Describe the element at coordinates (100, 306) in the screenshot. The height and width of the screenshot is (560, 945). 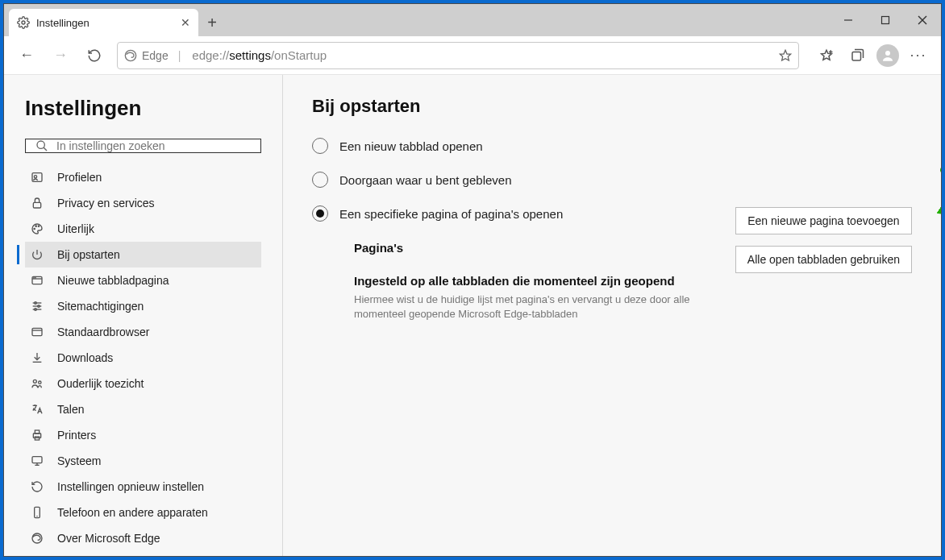
I see `nav-label: Sitemachtigingen` at that location.